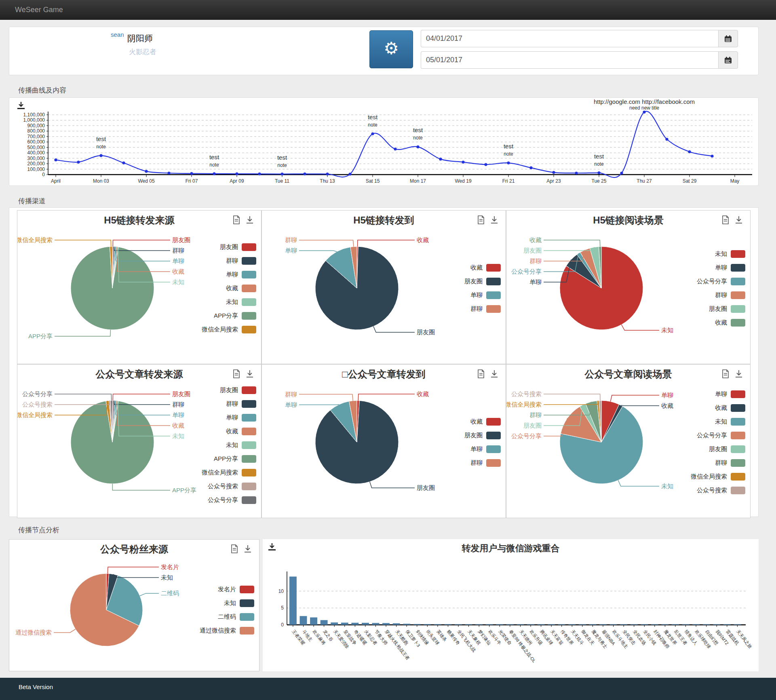 Image resolution: width=776 pixels, height=700 pixels. I want to click on svg-text: April, so click(56, 181).